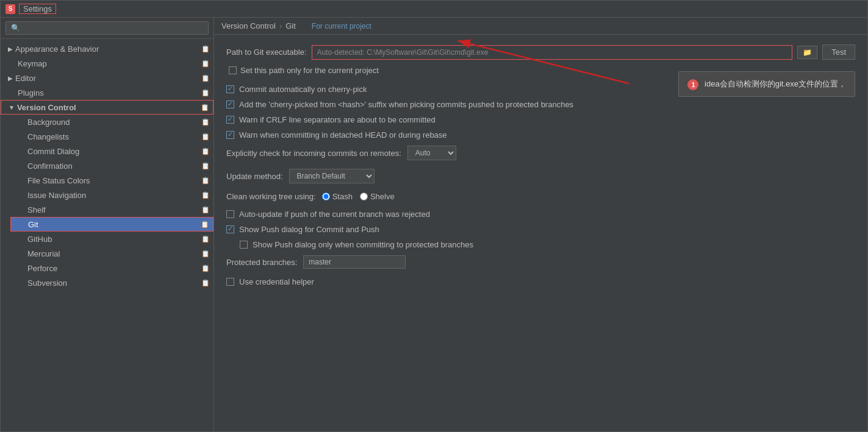  I want to click on show-push-only-checkbox, so click(244, 245).